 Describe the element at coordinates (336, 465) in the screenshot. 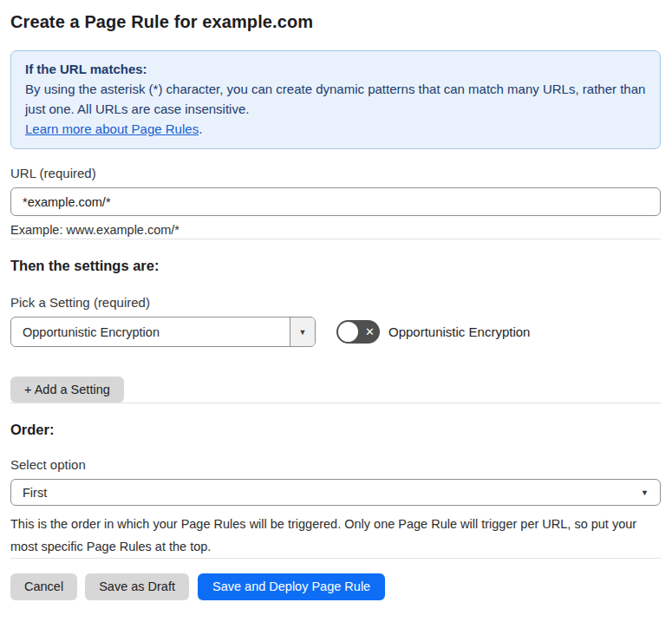

I see `order-select-label: Select option` at that location.